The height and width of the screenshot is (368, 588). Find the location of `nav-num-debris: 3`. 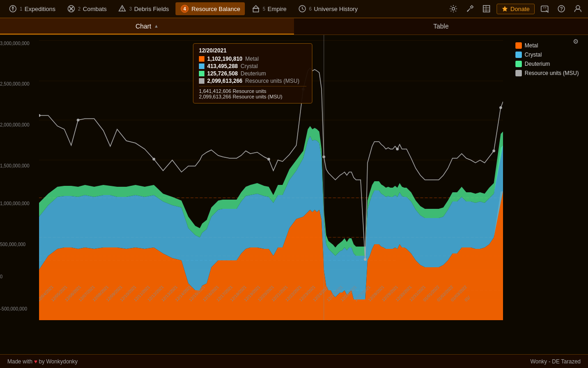

nav-num-debris: 3 is located at coordinates (130, 9).